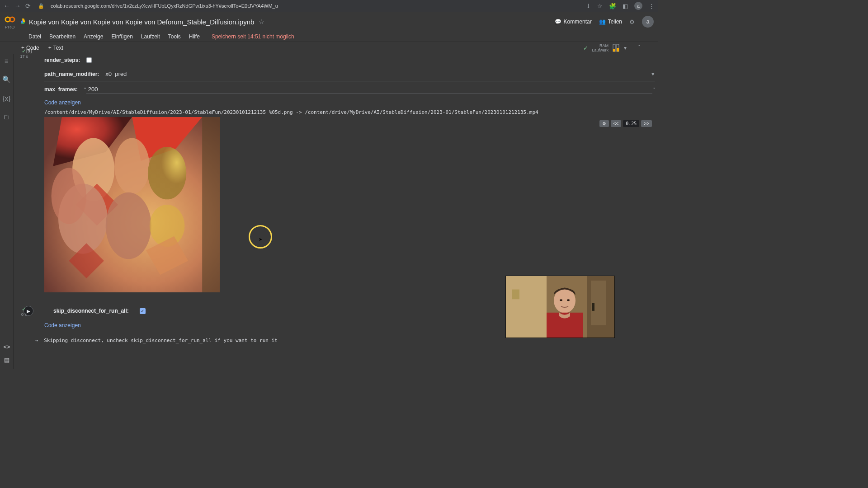  Describe the element at coordinates (631, 124) in the screenshot. I see `speed-value: 0.25` at that location.